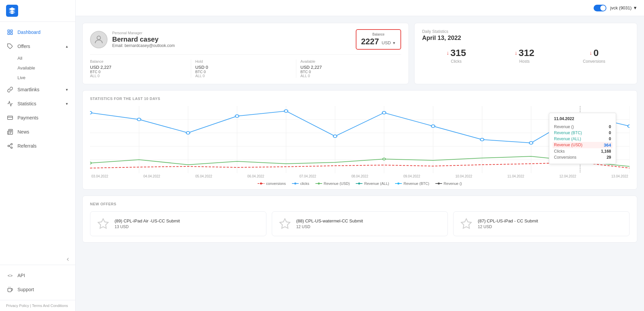  Describe the element at coordinates (564, 127) in the screenshot. I see `tooltip-revenue-label: Revenue ()` at that location.